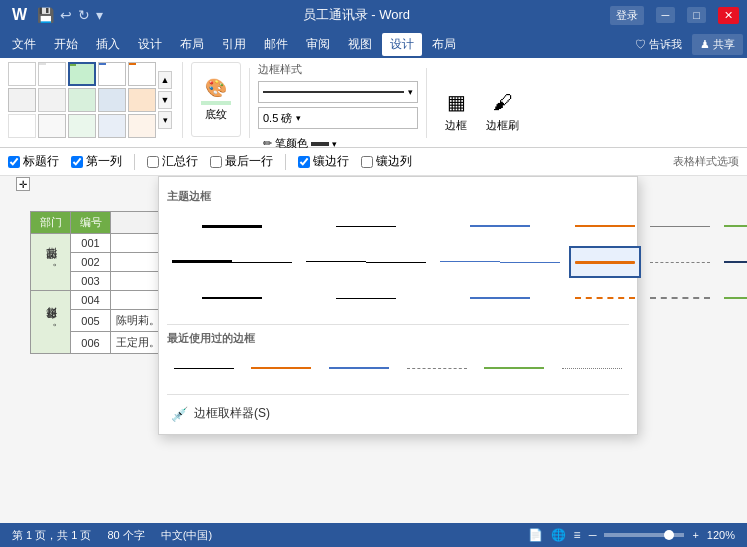 The width and height of the screenshot is (747, 547). I want to click on share-btn: ♟ 共享, so click(718, 44).